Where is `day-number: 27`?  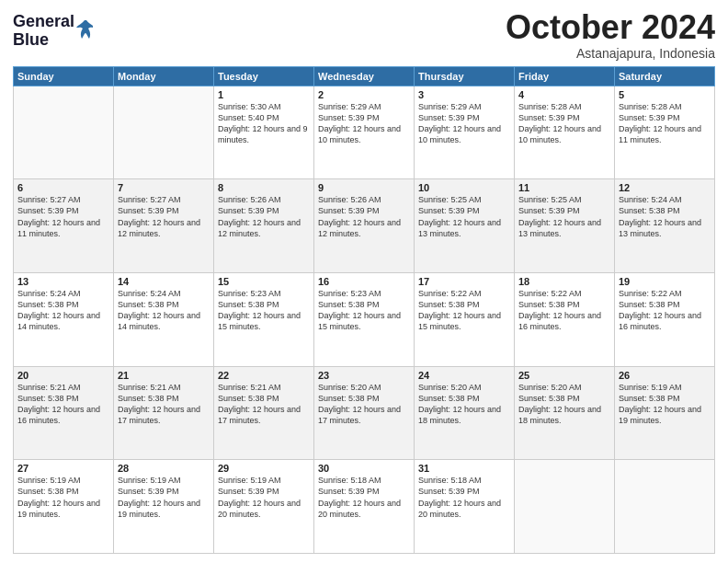
day-number: 27 is located at coordinates (63, 468).